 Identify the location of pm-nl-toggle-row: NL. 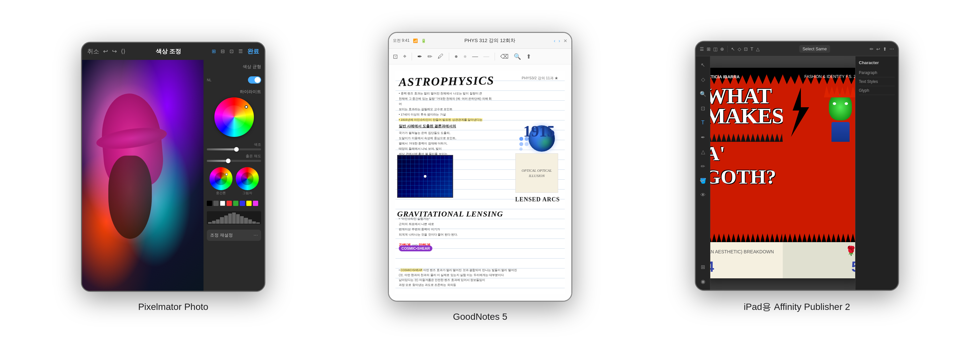
(234, 80).